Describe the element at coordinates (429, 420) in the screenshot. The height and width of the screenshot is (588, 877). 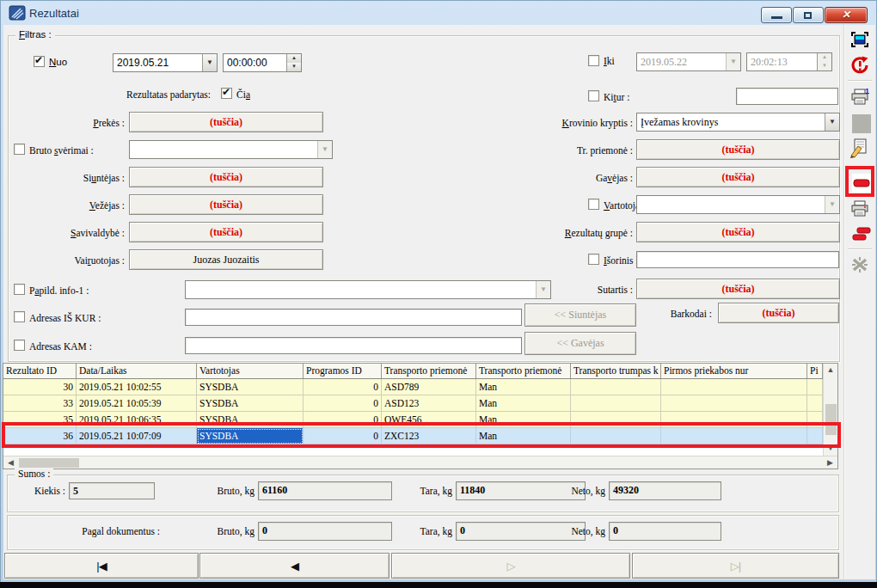
I see `grid-cell: QWE456` at that location.